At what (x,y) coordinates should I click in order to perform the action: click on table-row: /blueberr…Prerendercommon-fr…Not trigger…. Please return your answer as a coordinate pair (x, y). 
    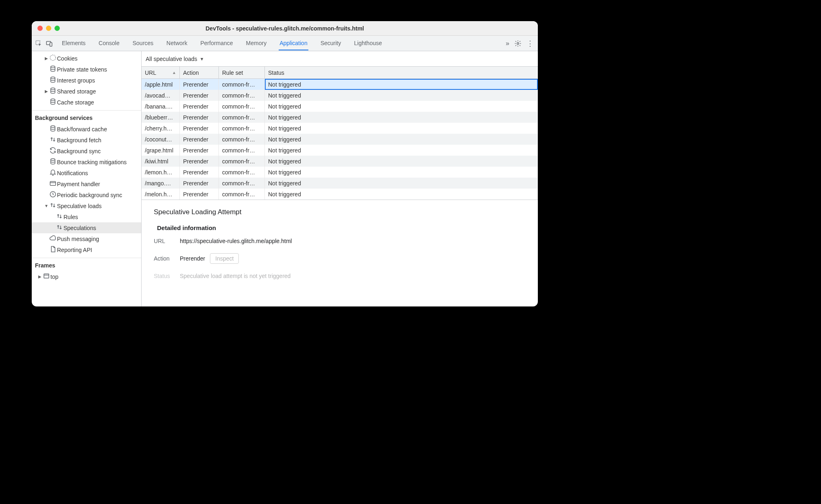
    Looking at the image, I should click on (340, 117).